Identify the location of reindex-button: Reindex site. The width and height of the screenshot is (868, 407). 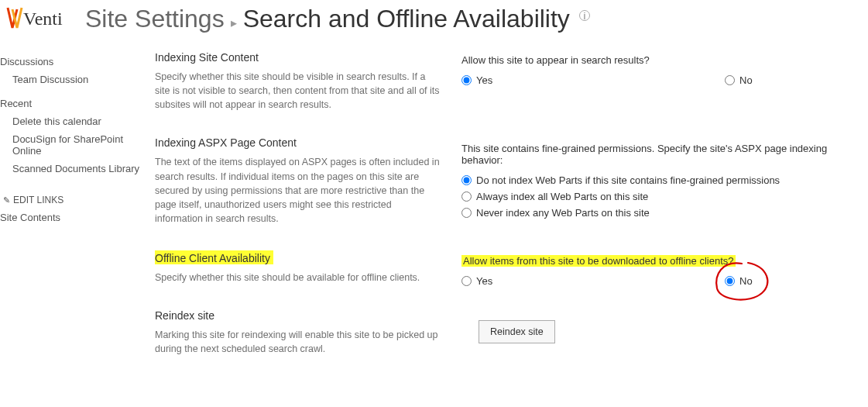
(517, 332).